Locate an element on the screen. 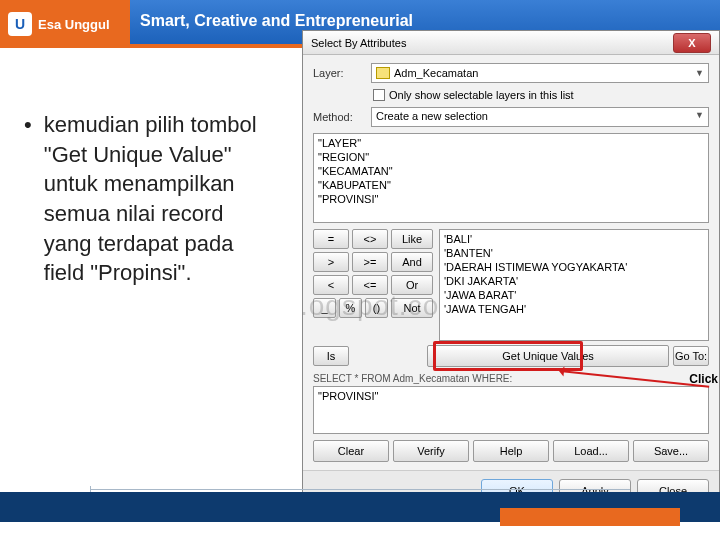 This screenshot has height=540, width=720. value-item: 'DAERAH ISTIMEWA YOGYAKARTA' is located at coordinates (574, 267).